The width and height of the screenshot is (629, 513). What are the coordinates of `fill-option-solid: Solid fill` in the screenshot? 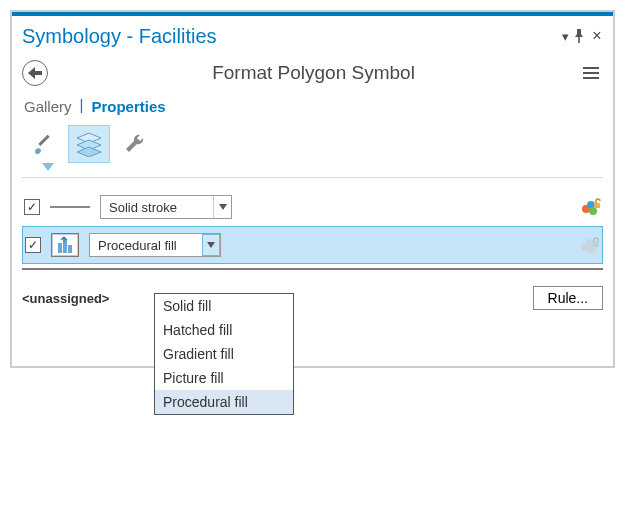 It's located at (224, 306).